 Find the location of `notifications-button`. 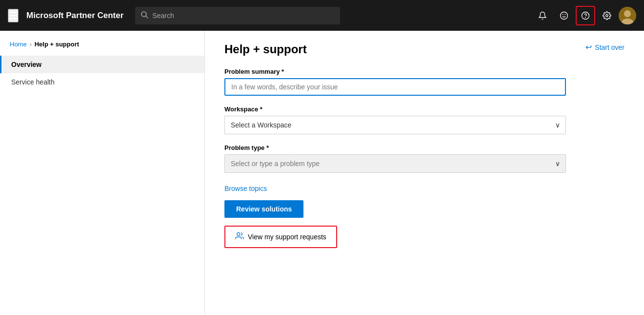

notifications-button is located at coordinates (543, 16).